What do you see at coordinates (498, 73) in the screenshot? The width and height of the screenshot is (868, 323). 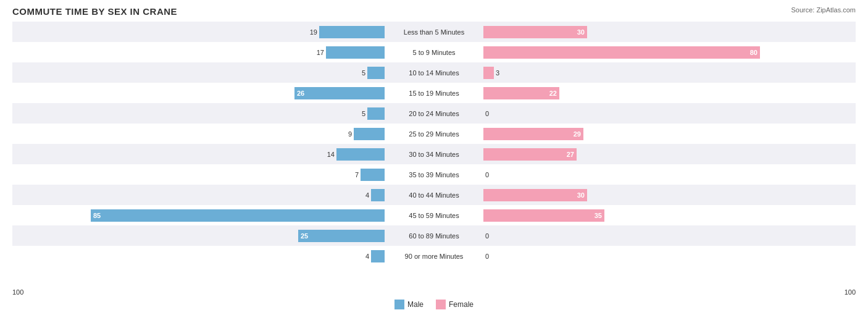 I see `female-value-outside: 3` at bounding box center [498, 73].